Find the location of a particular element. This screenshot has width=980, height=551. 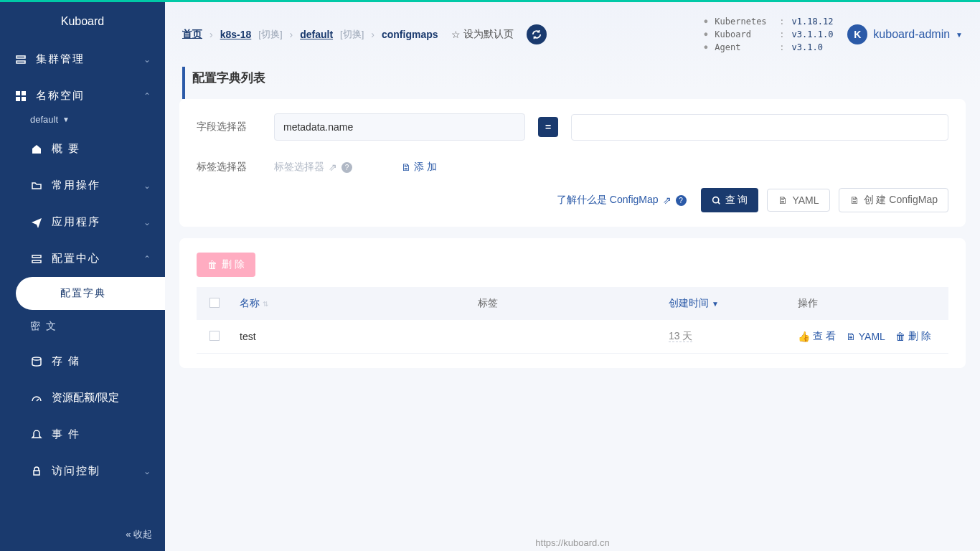

breadcrumb-cluster: k8s-18 is located at coordinates (236, 34).